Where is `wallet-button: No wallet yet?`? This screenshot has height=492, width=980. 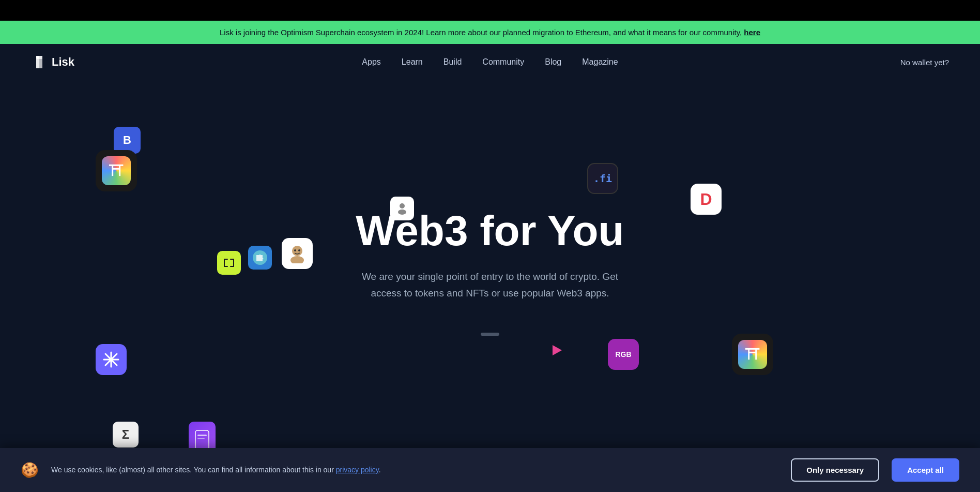
wallet-button: No wallet yet? is located at coordinates (925, 62).